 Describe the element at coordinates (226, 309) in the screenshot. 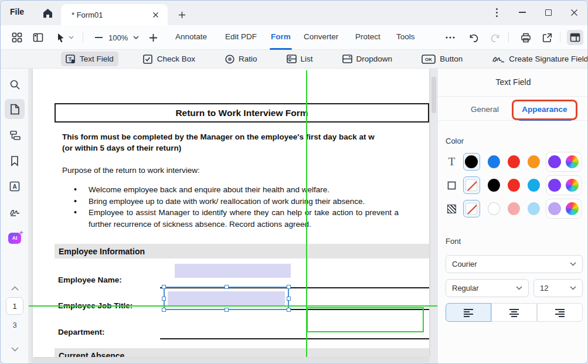

I see `resize-handle-s` at that location.